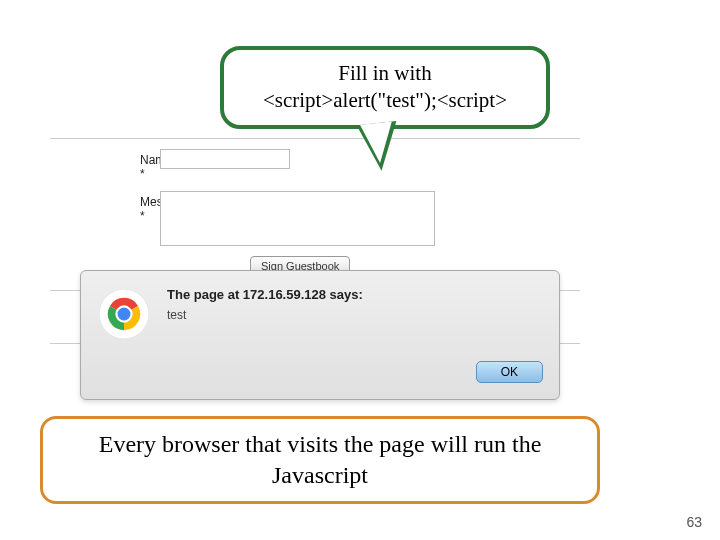 The width and height of the screenshot is (720, 540). Describe the element at coordinates (124, 314) in the screenshot. I see `chrome-icon` at that location.